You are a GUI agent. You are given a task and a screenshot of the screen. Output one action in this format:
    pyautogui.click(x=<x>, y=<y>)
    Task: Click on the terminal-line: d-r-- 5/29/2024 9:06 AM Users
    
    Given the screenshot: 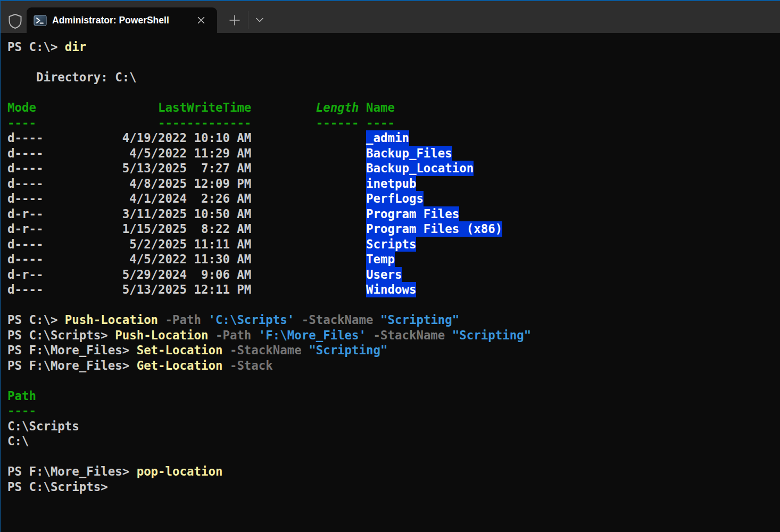 What is the action you would take?
    pyautogui.click(x=394, y=275)
    